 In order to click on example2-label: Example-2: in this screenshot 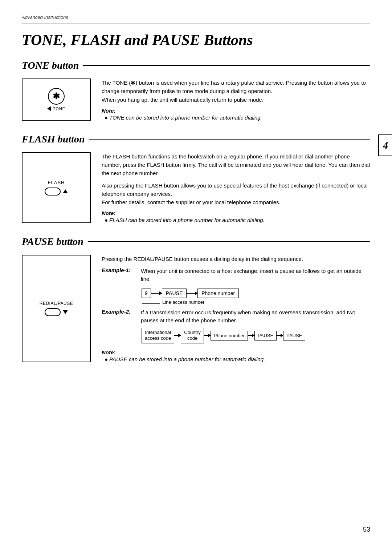, I will do `click(120, 312)`.